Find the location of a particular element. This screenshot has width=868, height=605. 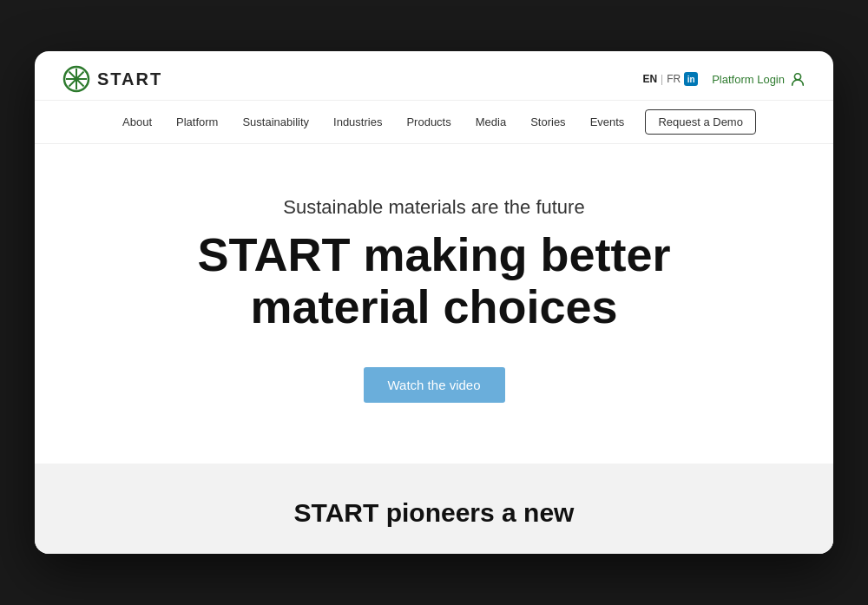

user-icon is located at coordinates (798, 79).